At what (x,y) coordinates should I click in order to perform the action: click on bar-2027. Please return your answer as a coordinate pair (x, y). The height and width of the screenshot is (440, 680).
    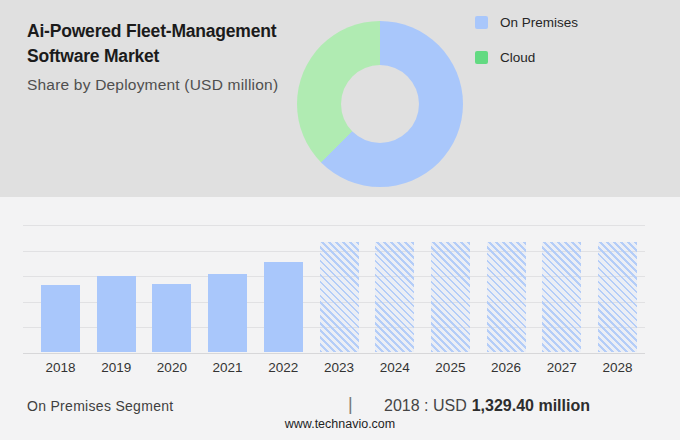
    Looking at the image, I should click on (562, 297).